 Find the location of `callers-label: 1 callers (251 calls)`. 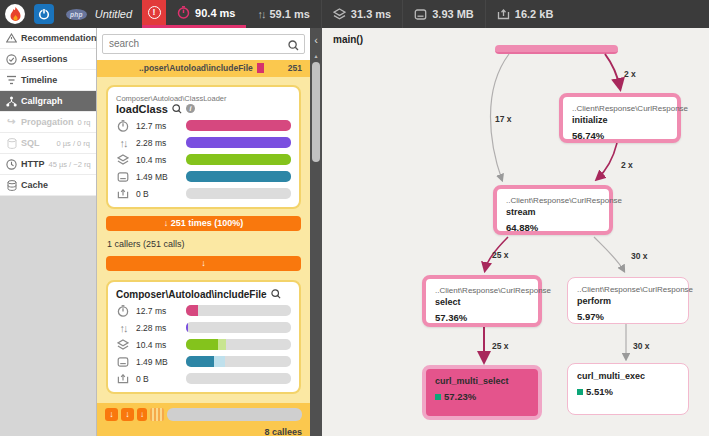

callers-label: 1 callers (251 calls) is located at coordinates (204, 244).